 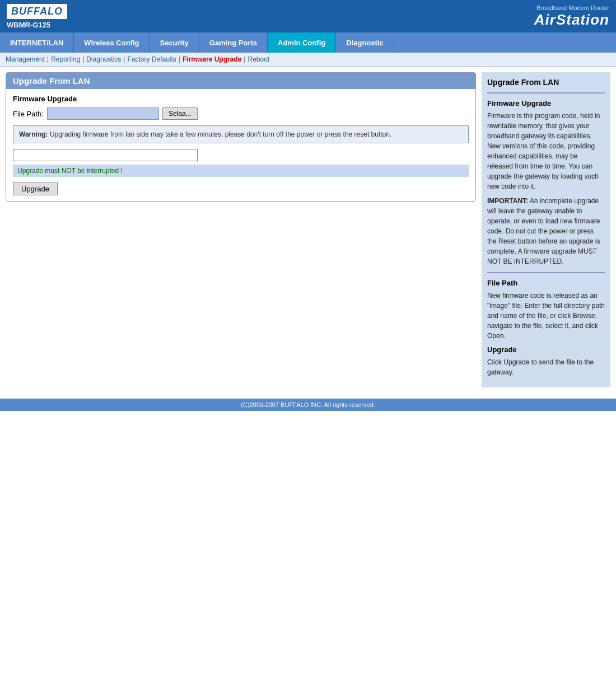 What do you see at coordinates (241, 99) in the screenshot?
I see `form-section-title: Firmware Upgrade` at bounding box center [241, 99].